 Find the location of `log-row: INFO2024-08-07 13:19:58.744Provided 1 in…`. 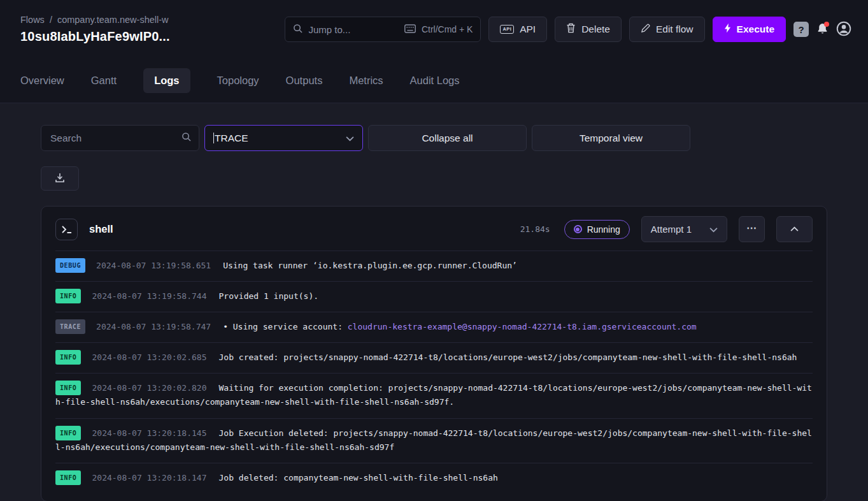

log-row: INFO2024-08-07 13:19:58.744Provided 1 in… is located at coordinates (434, 297).